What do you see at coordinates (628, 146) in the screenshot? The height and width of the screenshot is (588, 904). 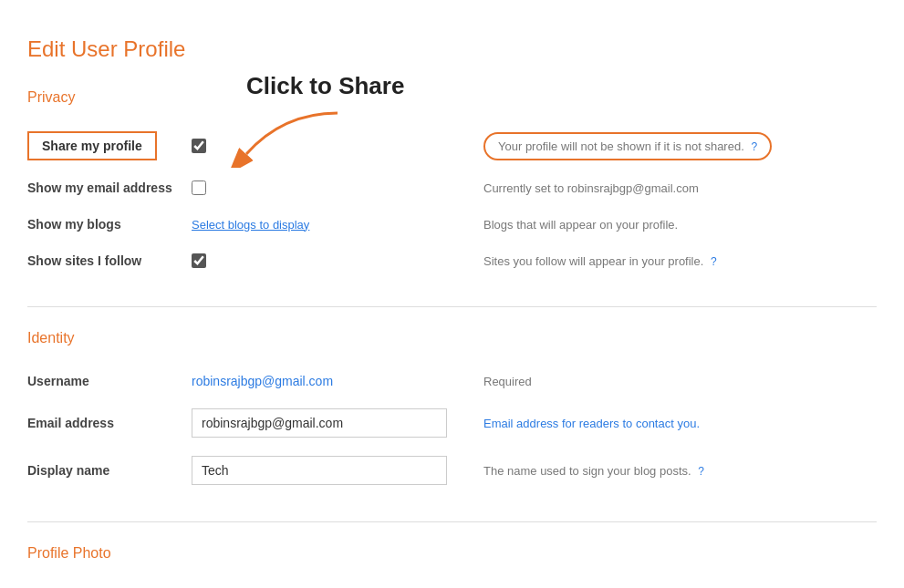 I see `share-profile-hint-boxed: Your profile will not be shown if it is …` at bounding box center [628, 146].